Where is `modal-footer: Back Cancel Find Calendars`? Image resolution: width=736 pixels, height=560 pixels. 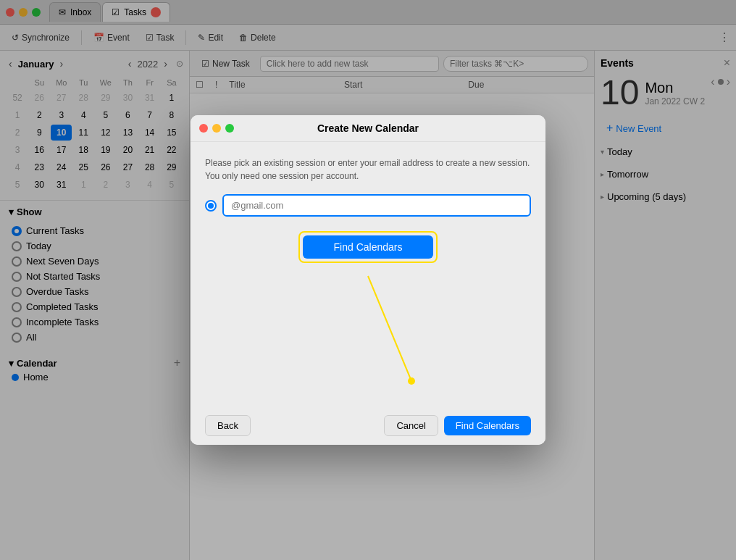 modal-footer: Back Cancel Find Calendars is located at coordinates (368, 426).